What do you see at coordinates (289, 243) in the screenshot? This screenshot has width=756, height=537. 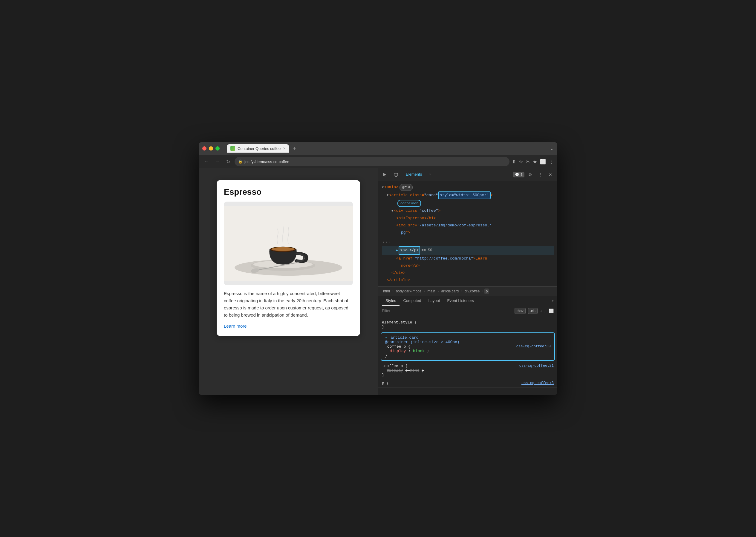 I see `coffee-image` at bounding box center [289, 243].